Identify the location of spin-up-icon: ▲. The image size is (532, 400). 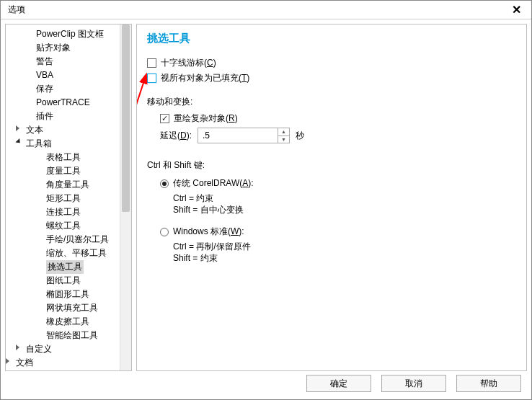
(284, 133).